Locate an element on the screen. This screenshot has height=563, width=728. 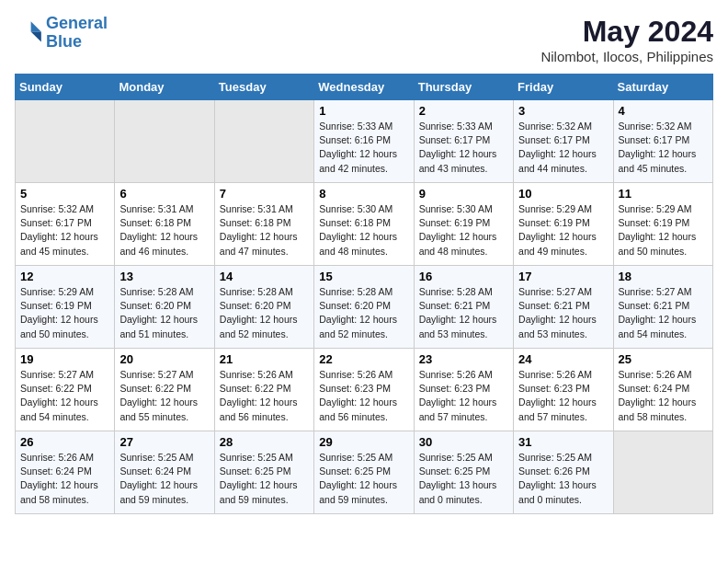
calendar-cell: 24Sunrise: 5:26 AM Sunset: 6:23 PM Dayli… is located at coordinates (563, 390).